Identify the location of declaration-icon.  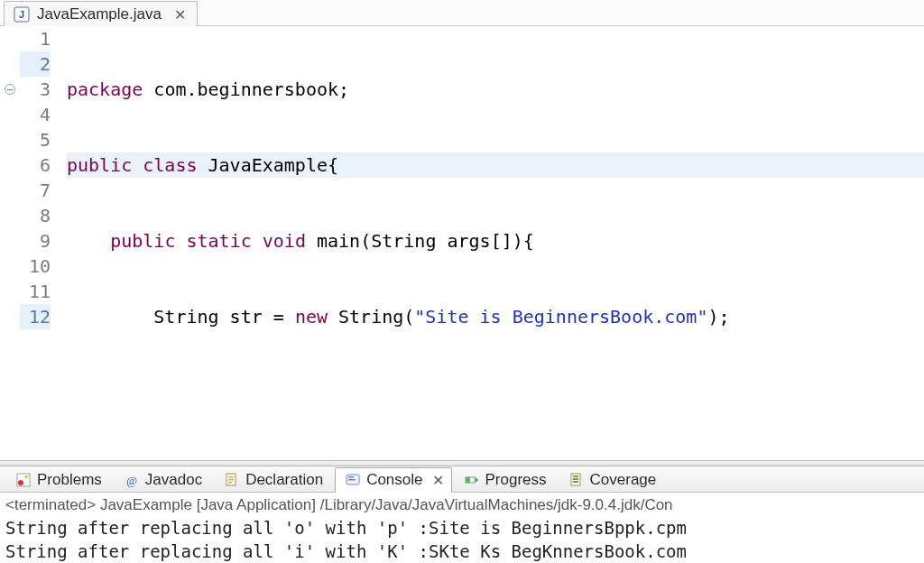
(232, 480).